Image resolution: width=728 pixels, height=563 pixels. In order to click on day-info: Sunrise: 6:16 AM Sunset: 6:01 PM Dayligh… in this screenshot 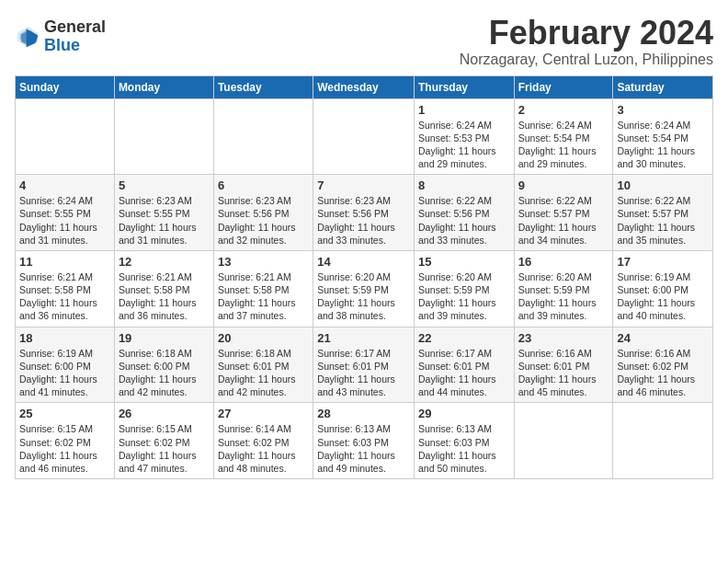, I will do `click(564, 373)`.